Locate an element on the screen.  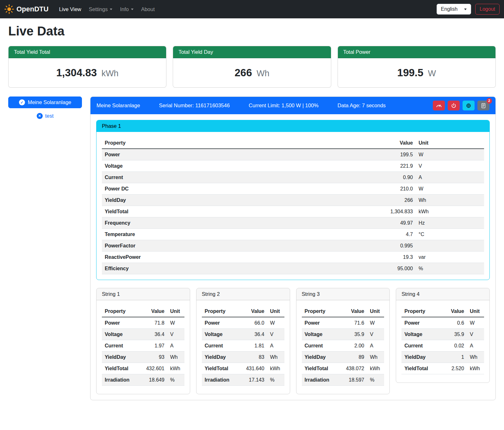
string-card-body: Property Value Unit Power66.0WVoltage36.… is located at coordinates (243, 347).